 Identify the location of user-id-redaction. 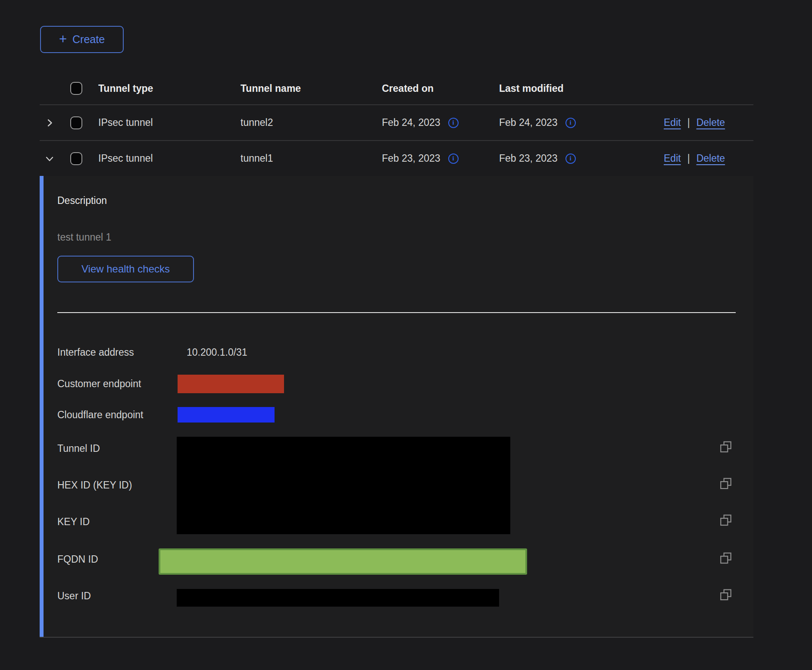
(338, 598).